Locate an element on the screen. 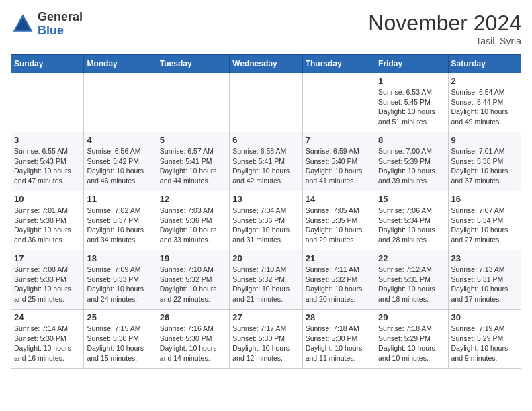 The image size is (532, 411). day-info: Sunrise: 7:00 AM Sunset: 5:39 PM Dayligh… is located at coordinates (411, 167).